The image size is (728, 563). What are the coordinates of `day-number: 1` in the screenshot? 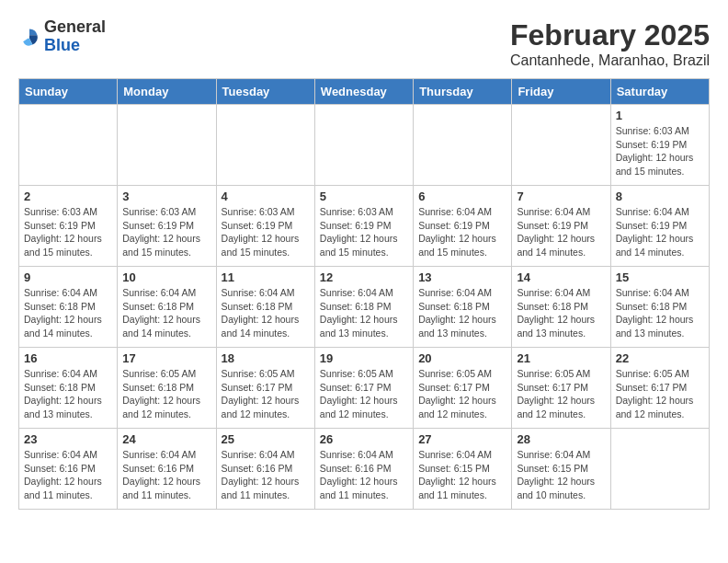 It's located at (660, 116).